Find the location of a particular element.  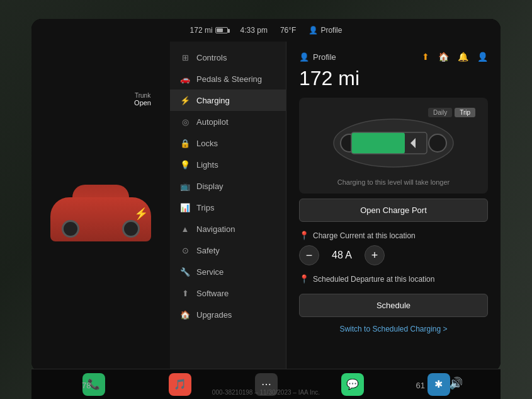

dock-bluetooth-button: ✱ is located at coordinates (439, 385).